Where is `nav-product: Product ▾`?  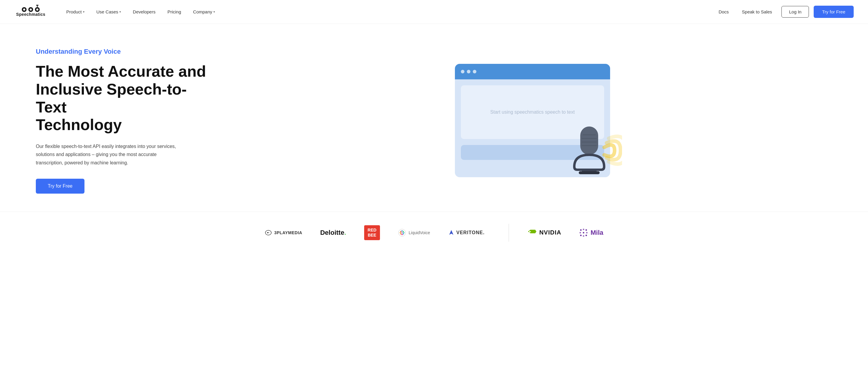
nav-product: Product ▾ is located at coordinates (75, 12).